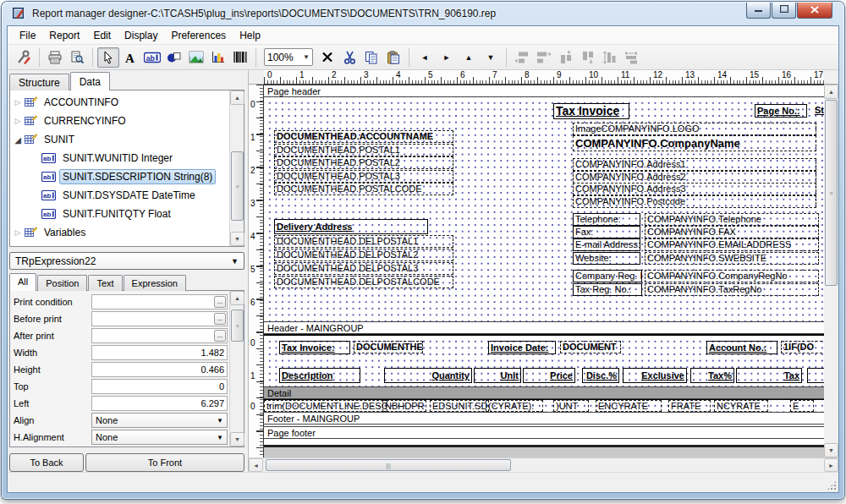 This screenshot has width=846, height=504. Describe the element at coordinates (120, 121) in the screenshot. I see `tree-item-currencyinfo: ▷CURRENCYINFO` at that location.